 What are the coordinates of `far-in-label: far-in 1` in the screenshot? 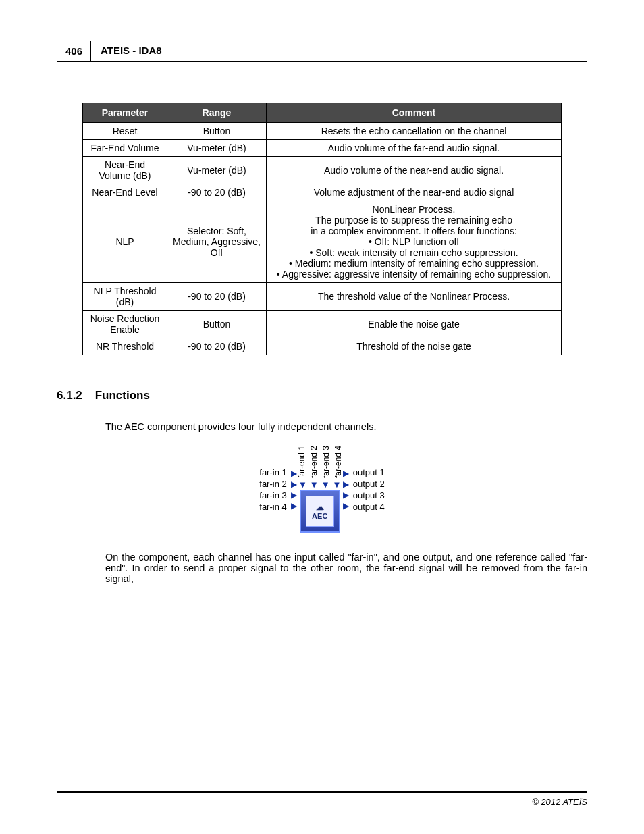 It's located at (273, 473).